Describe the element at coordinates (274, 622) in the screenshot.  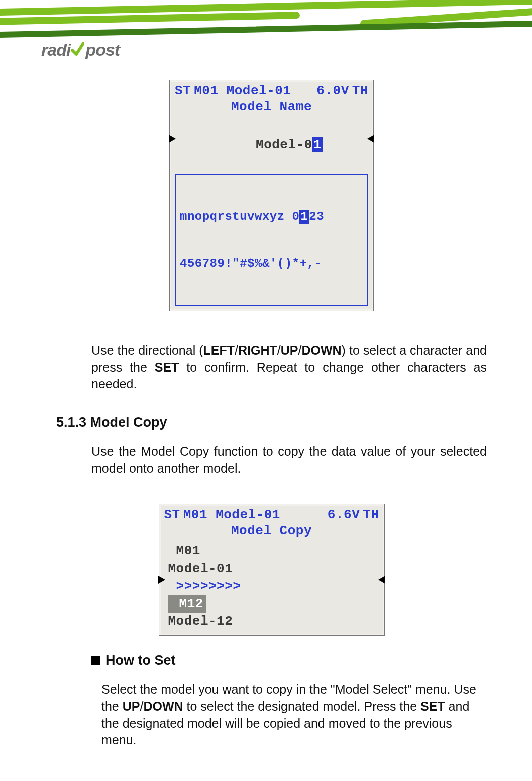
I see `lcd-dst-name: Model-12` at that location.